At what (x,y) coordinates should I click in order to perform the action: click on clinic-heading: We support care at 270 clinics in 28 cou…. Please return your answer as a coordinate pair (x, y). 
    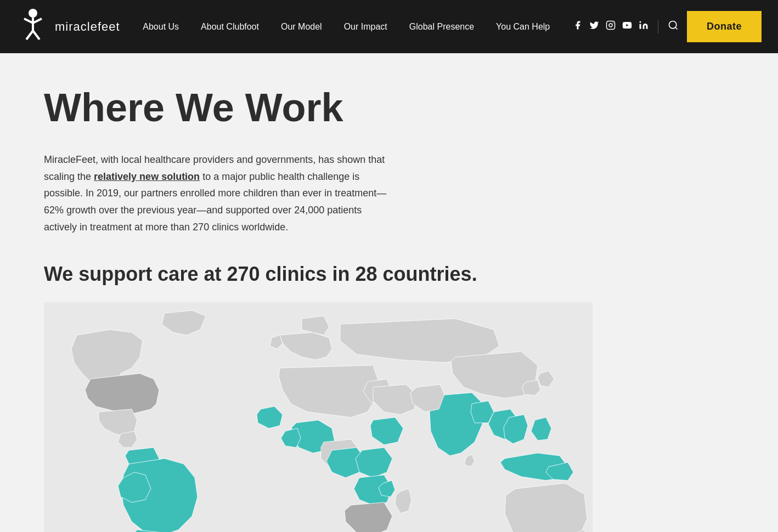
    Looking at the image, I should click on (280, 274).